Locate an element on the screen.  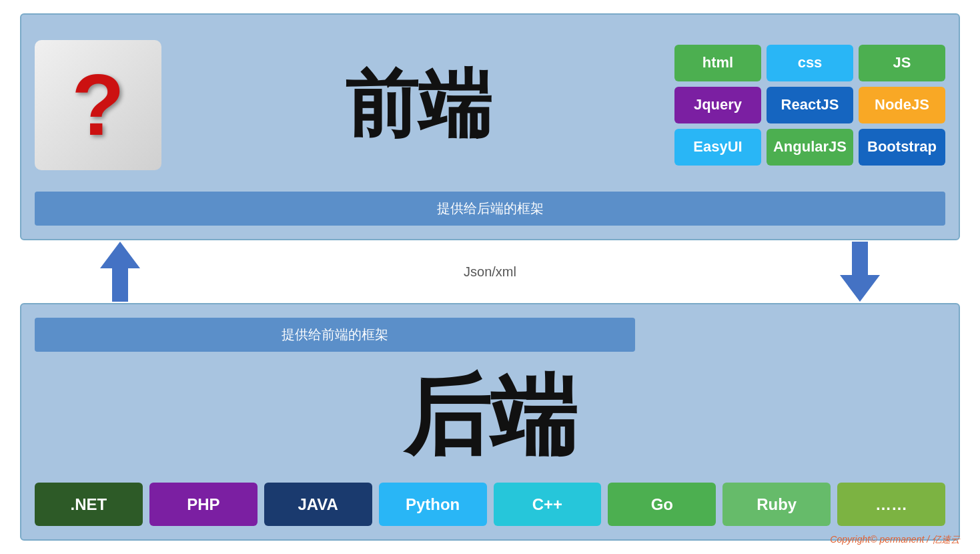
frontend-title: 前端 is located at coordinates (418, 105).